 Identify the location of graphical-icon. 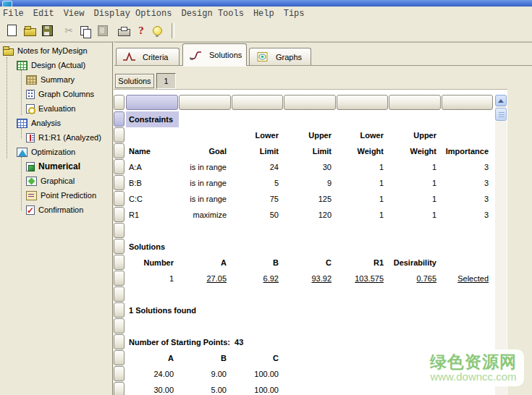
(32, 181).